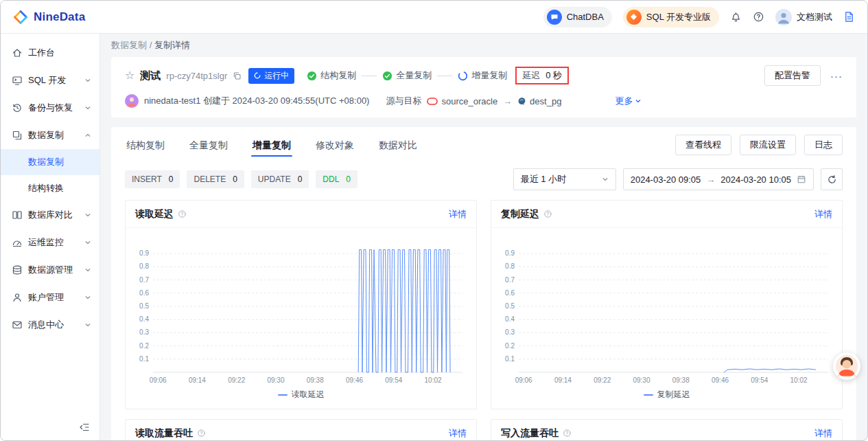 Image resolution: width=868 pixels, height=441 pixels. Describe the element at coordinates (667, 397) in the screenshot. I see `chart-legend: 复制延迟` at that location.